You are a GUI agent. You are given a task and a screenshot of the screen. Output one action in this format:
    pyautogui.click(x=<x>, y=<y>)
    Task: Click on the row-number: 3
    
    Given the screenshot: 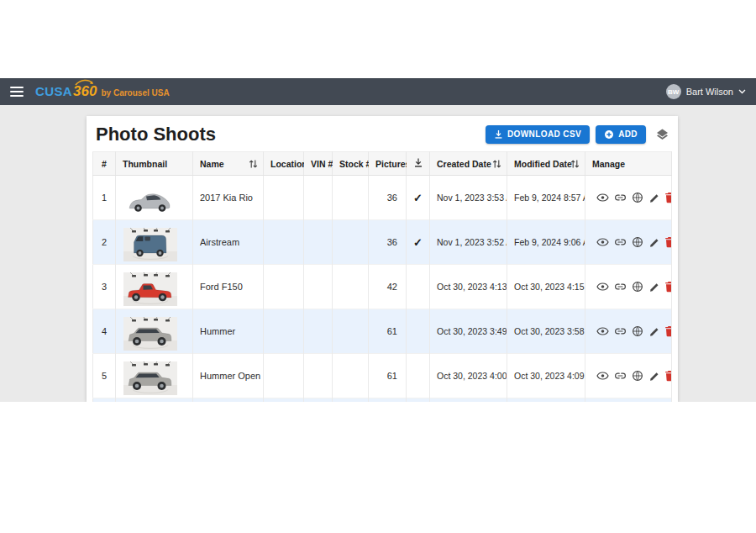 What is the action you would take?
    pyautogui.click(x=104, y=288)
    